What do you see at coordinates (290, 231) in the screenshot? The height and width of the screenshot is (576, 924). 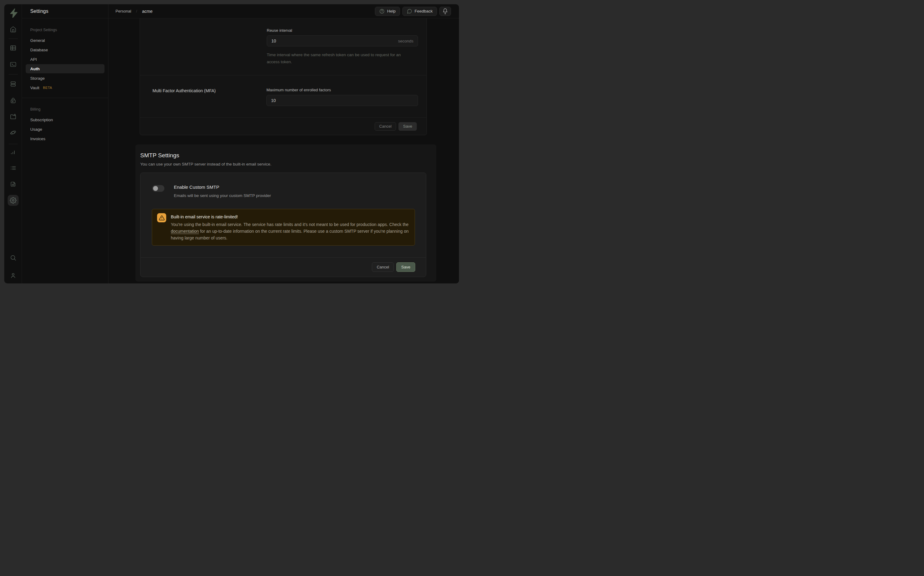 I see `warning-body: You're using the built-in email service.…` at bounding box center [290, 231].